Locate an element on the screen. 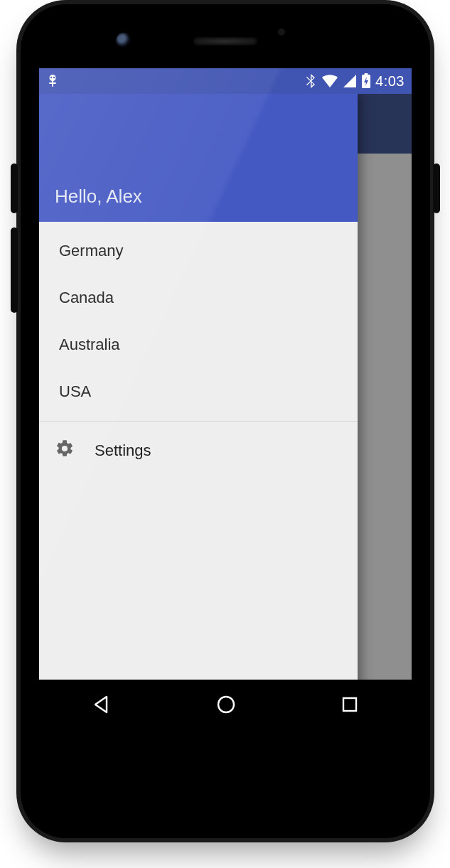 Image resolution: width=450 pixels, height=868 pixels. nav-item-label: Canada is located at coordinates (87, 298).